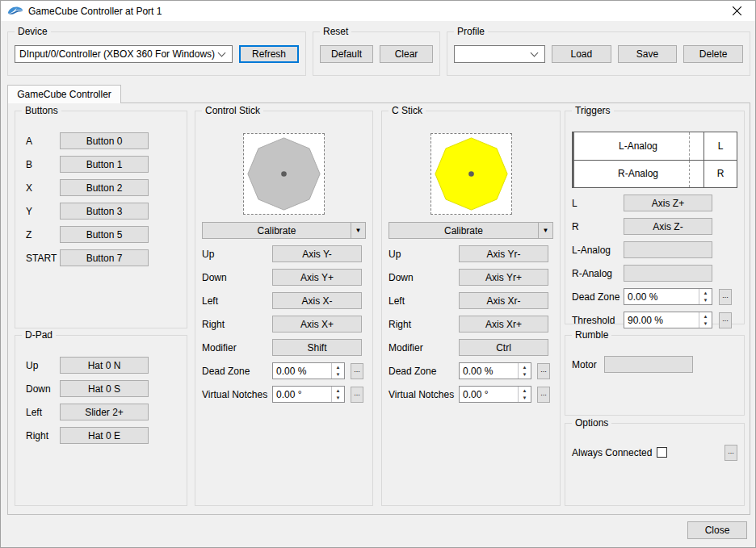 Image resolution: width=756 pixels, height=548 pixels. What do you see at coordinates (591, 423) in the screenshot?
I see `options-group-label: Options` at bounding box center [591, 423].